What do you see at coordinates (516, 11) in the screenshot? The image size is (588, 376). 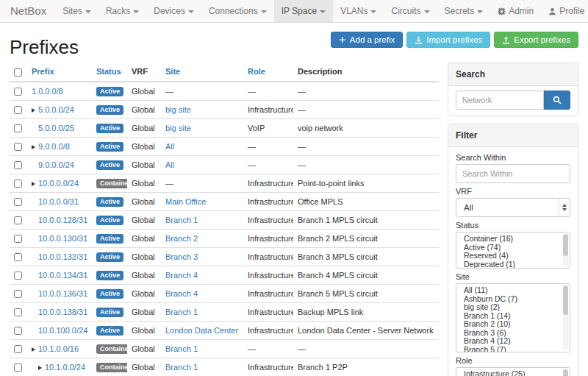 I see `nav-item-admin: Admin` at bounding box center [516, 11].